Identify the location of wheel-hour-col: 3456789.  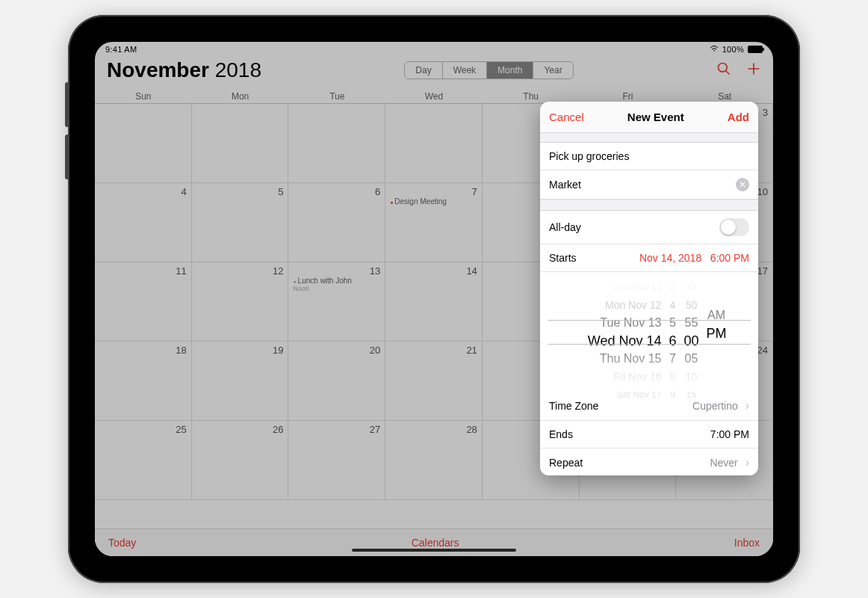
(672, 332).